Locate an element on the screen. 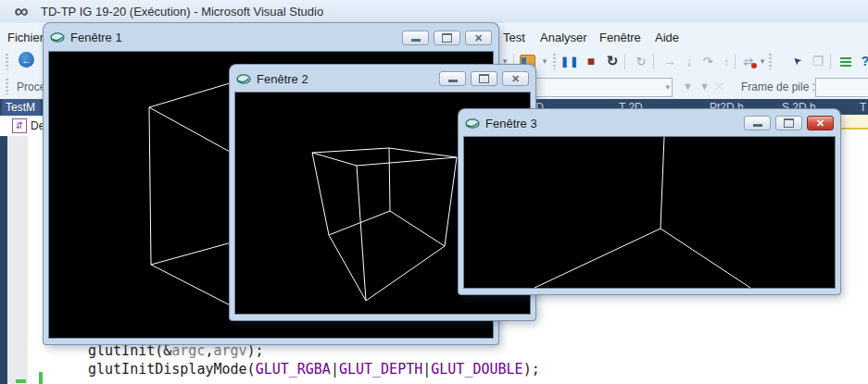  breakpoint-gutter is located at coordinates (18, 260).